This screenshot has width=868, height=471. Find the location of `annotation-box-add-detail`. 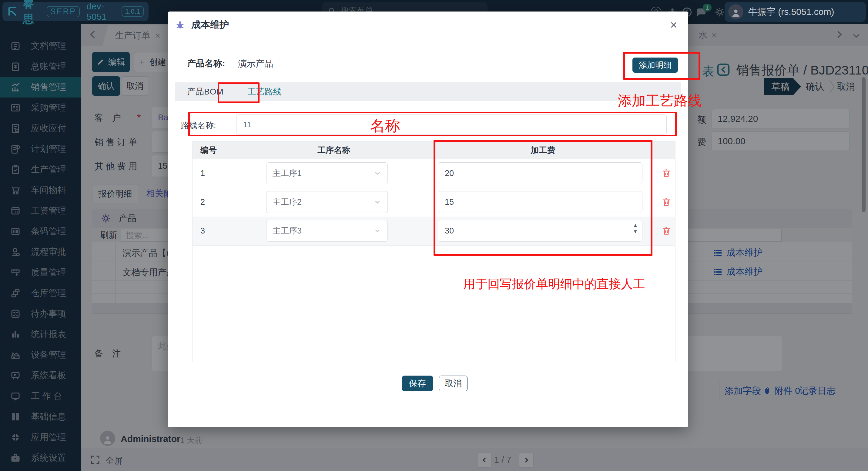

annotation-box-add-detail is located at coordinates (662, 66).